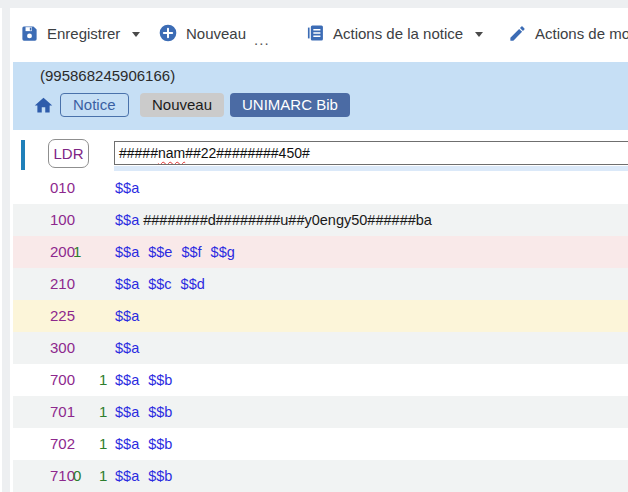 This screenshot has width=628, height=492. Describe the element at coordinates (193, 284) in the screenshot. I see `subfield-code: $$d` at that location.